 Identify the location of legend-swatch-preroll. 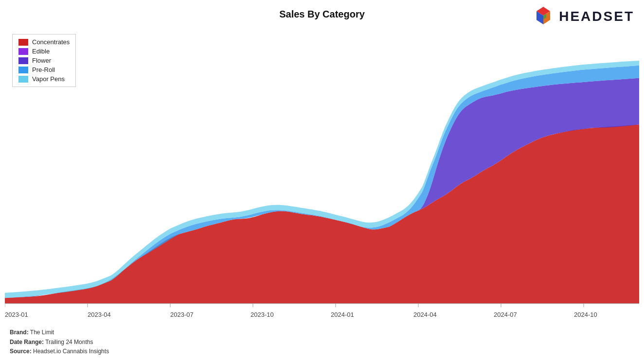
(23, 70).